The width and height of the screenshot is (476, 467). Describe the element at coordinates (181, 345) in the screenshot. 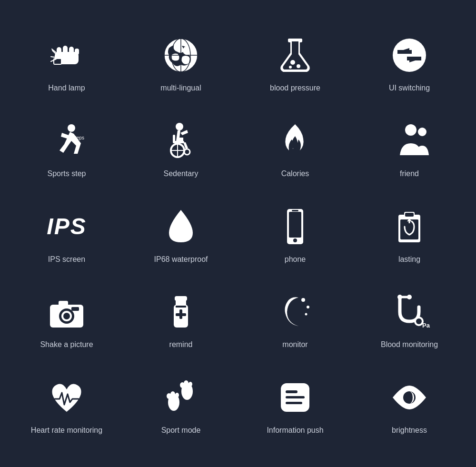

I see `remind-label: remind` at that location.